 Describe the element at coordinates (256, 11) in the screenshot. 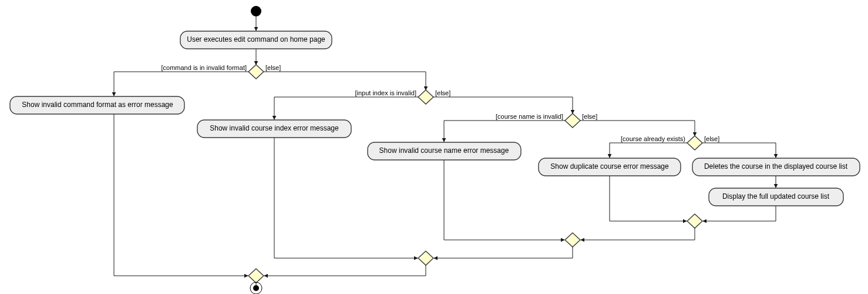

I see `initial-node` at that location.